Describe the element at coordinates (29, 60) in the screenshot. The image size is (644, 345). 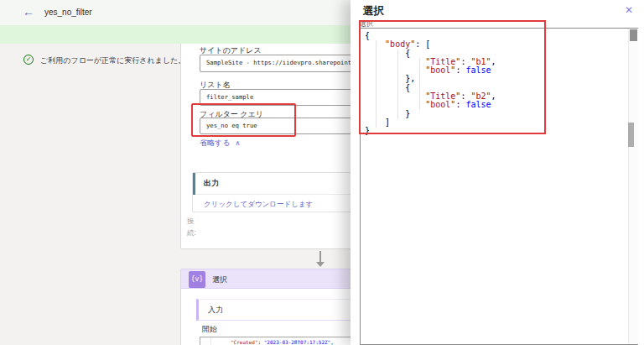
I see `success-check-icon: ✓` at that location.